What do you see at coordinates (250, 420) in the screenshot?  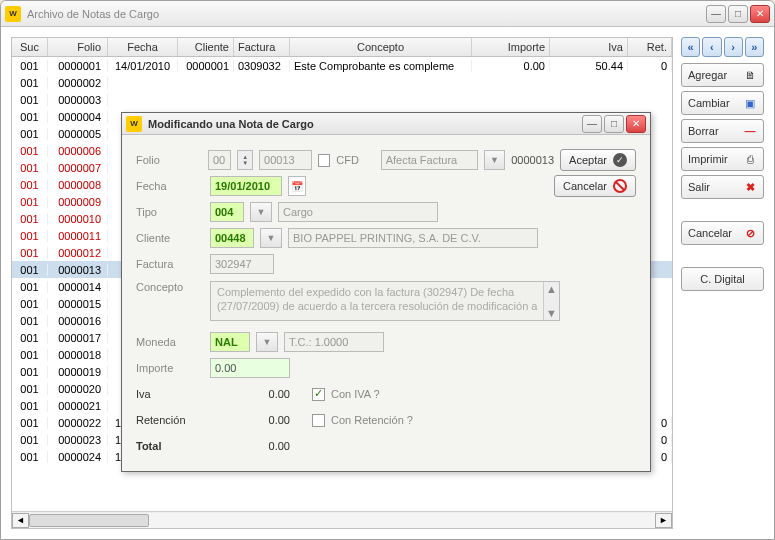 I see `retencion-value: 0.00` at bounding box center [250, 420].